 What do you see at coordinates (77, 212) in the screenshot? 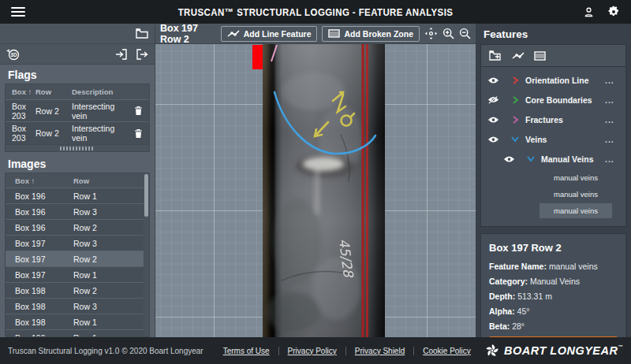
I see `image-row: Box 196Row 3` at bounding box center [77, 212].